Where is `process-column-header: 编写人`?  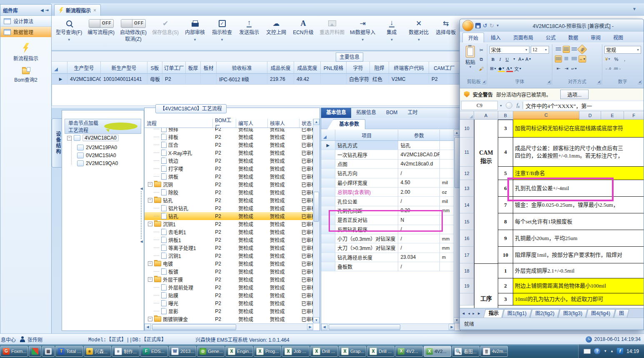
process-column-header: 编写人 is located at coordinates (252, 123).